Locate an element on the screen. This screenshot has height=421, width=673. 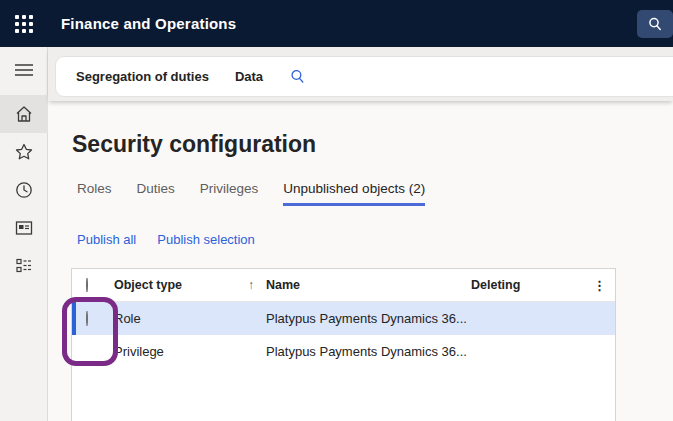
tab-duties: Duties is located at coordinates (156, 194).